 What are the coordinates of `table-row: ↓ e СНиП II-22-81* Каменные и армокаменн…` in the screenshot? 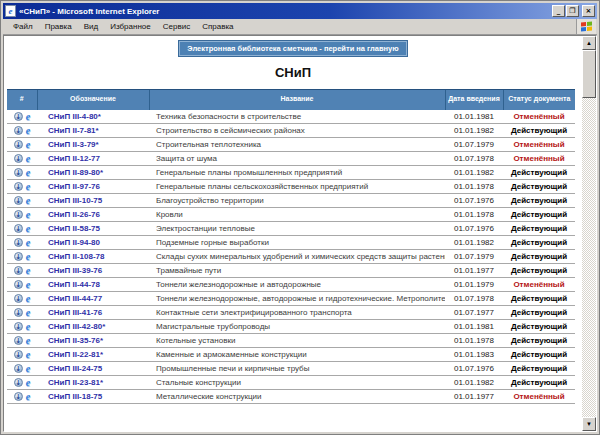 It's located at (291, 355).